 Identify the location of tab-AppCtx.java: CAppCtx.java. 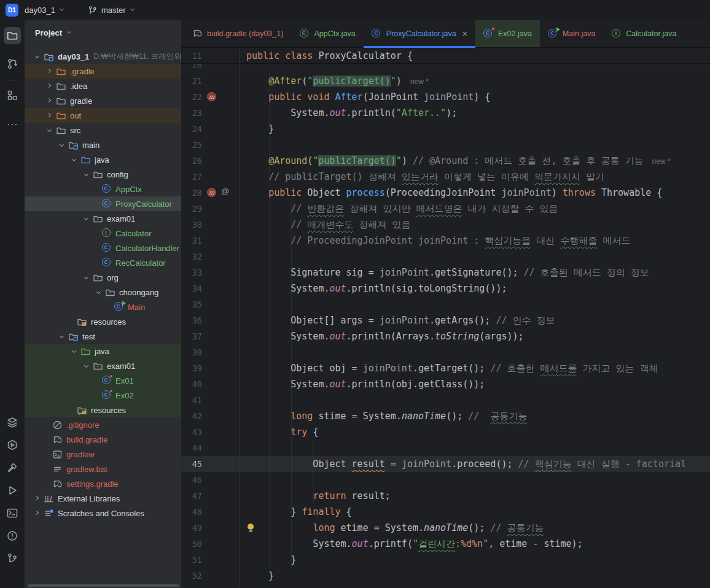
(327, 33).